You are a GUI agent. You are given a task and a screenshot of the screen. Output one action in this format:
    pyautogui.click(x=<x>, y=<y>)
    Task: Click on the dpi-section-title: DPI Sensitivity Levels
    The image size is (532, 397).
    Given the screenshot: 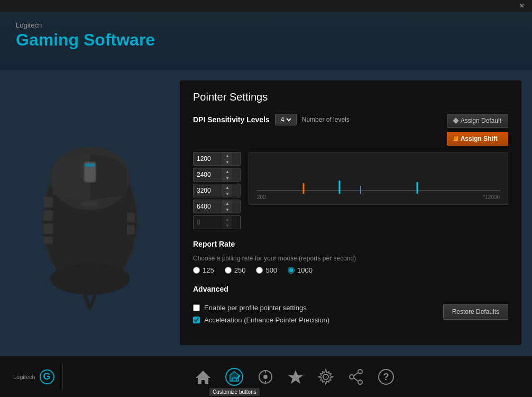 What is the action you would take?
    pyautogui.click(x=232, y=120)
    